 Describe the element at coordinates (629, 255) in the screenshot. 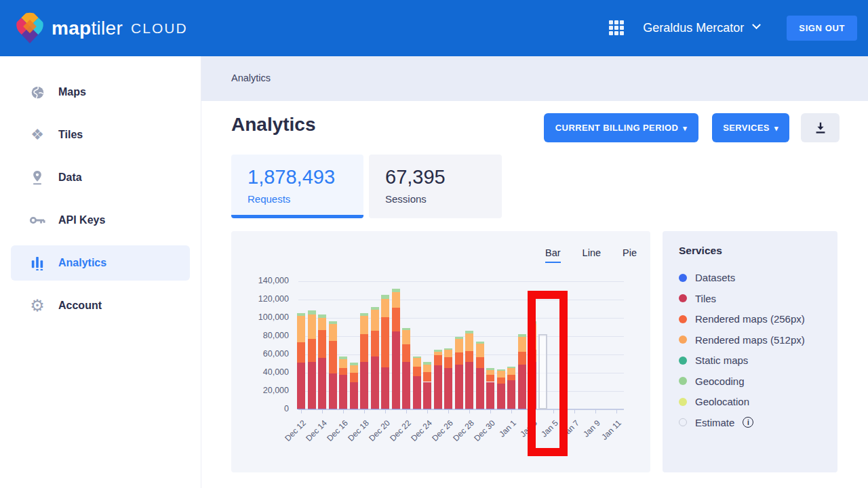

I see `chart-tab-pie: Pie` at that location.